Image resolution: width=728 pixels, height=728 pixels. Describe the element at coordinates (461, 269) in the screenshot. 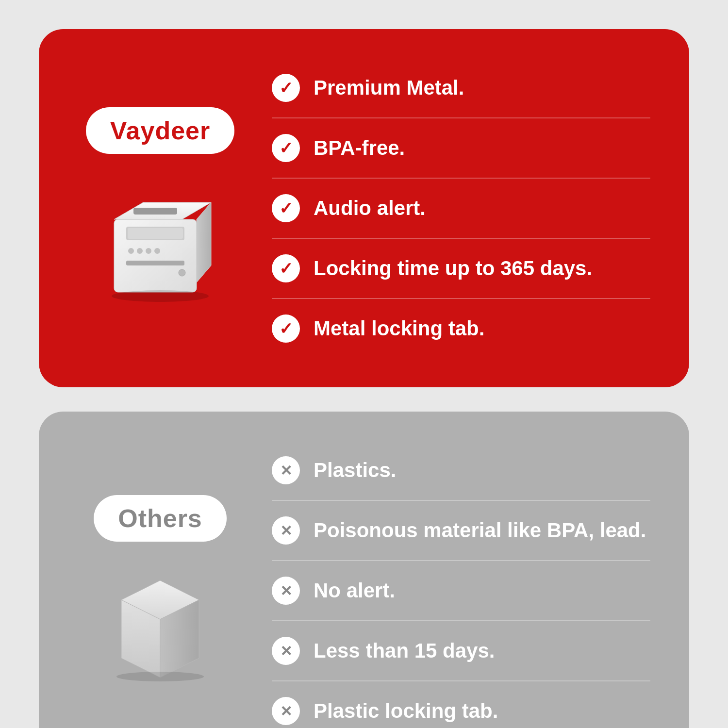

I see `feature-row-3: Locking time up to 365 days.` at that location.